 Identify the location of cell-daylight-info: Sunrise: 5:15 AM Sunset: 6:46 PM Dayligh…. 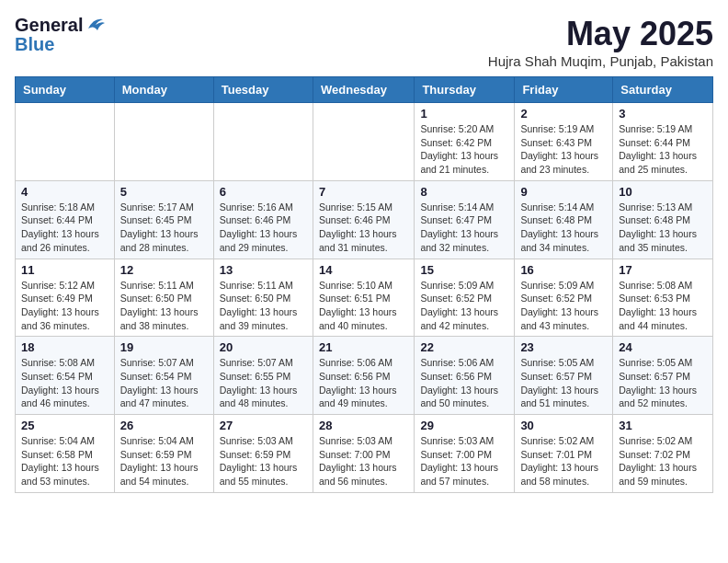
(364, 228).